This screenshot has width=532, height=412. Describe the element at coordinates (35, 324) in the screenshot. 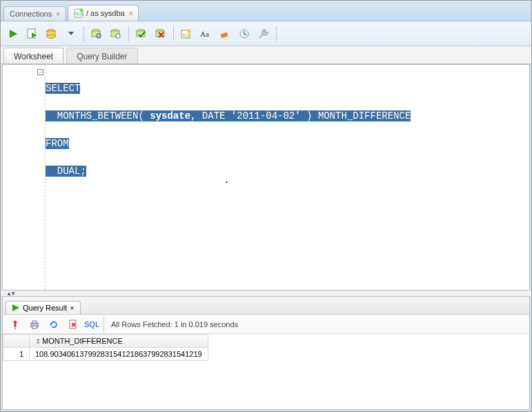

I see `print-button` at that location.